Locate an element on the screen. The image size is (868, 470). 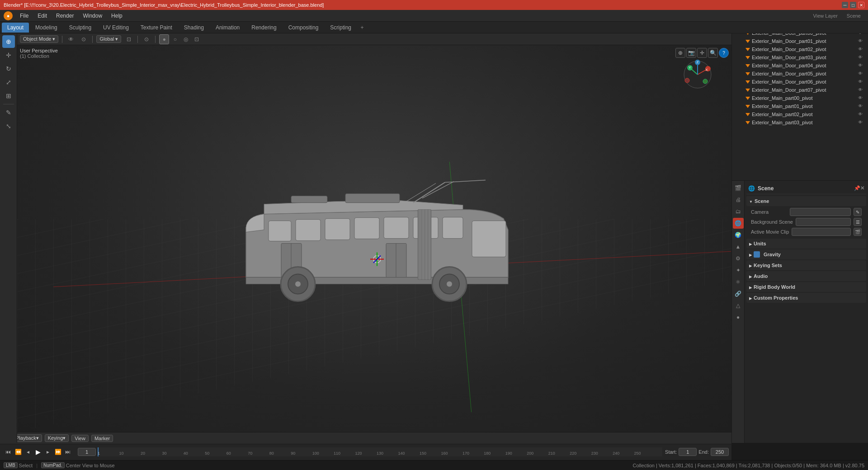
custom-props-section-header: Custom Properties is located at coordinates (807, 298).